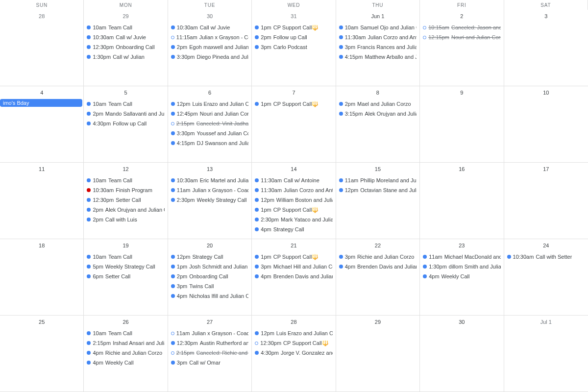 This screenshot has width=588, height=392. I want to click on calendar-event: 11:15amJulian x Grayson - Coaching, so click(210, 37).